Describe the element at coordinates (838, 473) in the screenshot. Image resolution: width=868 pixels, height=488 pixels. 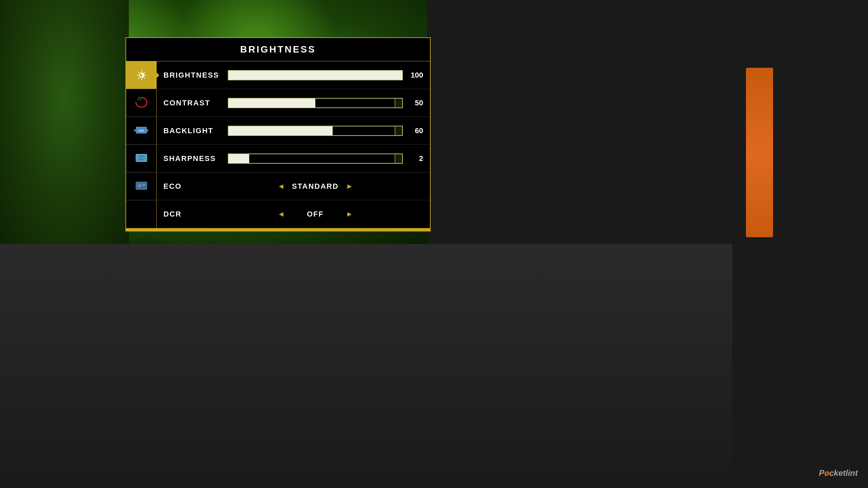
I see `watermark-text: Pøcketlint` at that location.